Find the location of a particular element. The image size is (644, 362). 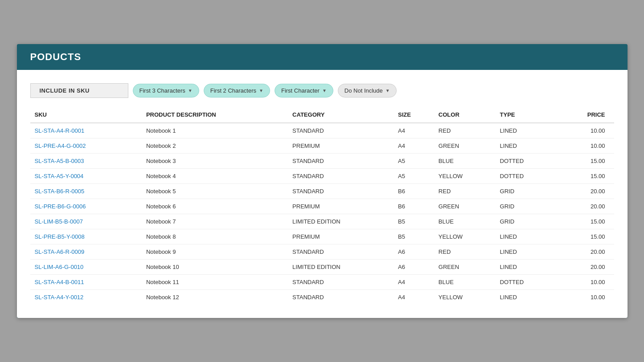

chevron-down-icon-2: ▼ is located at coordinates (261, 91).